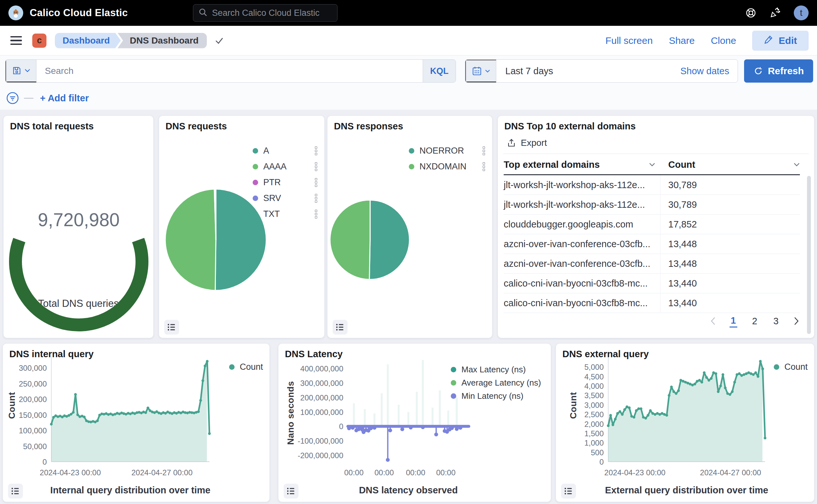 This screenshot has width=817, height=504. What do you see at coordinates (730, 165) in the screenshot?
I see `column-header-count: Count` at bounding box center [730, 165].